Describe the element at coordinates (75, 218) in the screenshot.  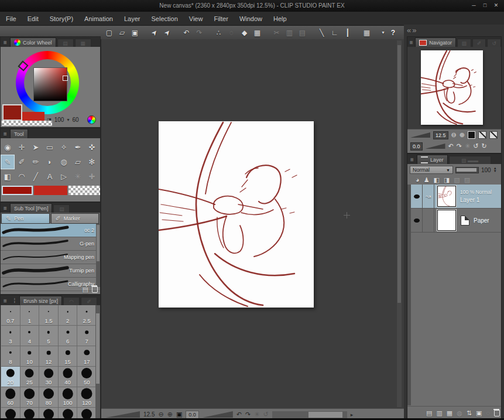
I see `sub-tool-group-marker: ✐Marker` at that location.